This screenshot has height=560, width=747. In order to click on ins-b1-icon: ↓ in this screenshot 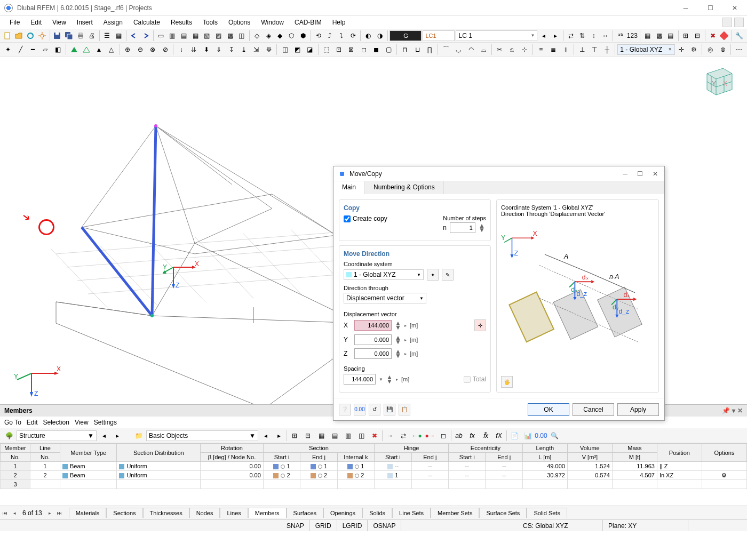, I will do `click(181, 50)`.